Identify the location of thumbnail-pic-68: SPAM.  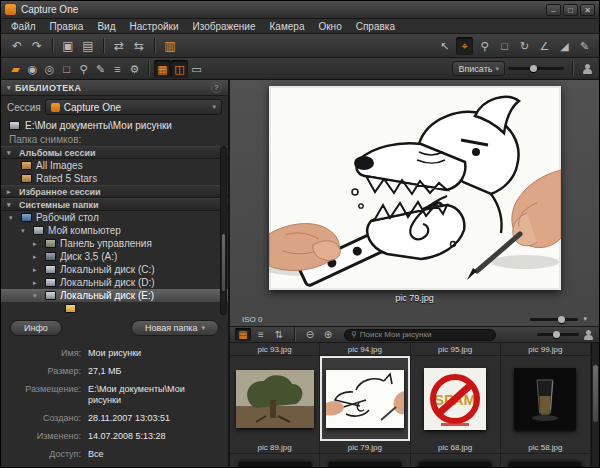
(456, 398).